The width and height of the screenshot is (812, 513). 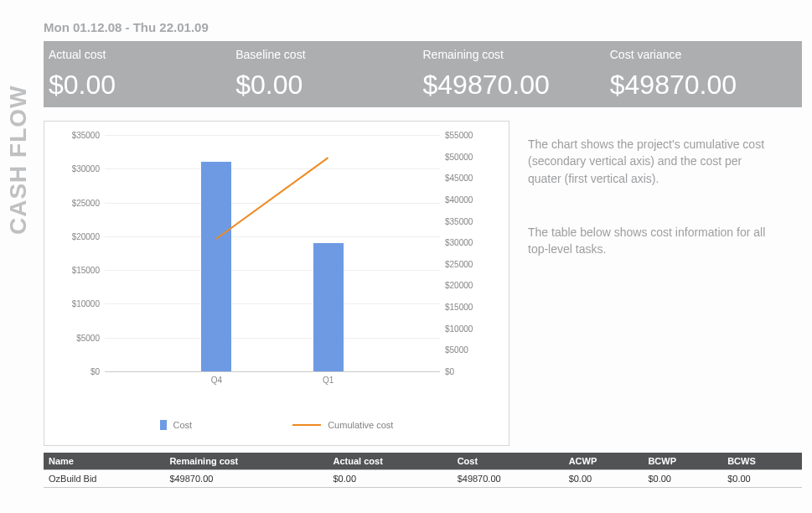 I want to click on y2-tick-label: $5000, so click(x=457, y=350).